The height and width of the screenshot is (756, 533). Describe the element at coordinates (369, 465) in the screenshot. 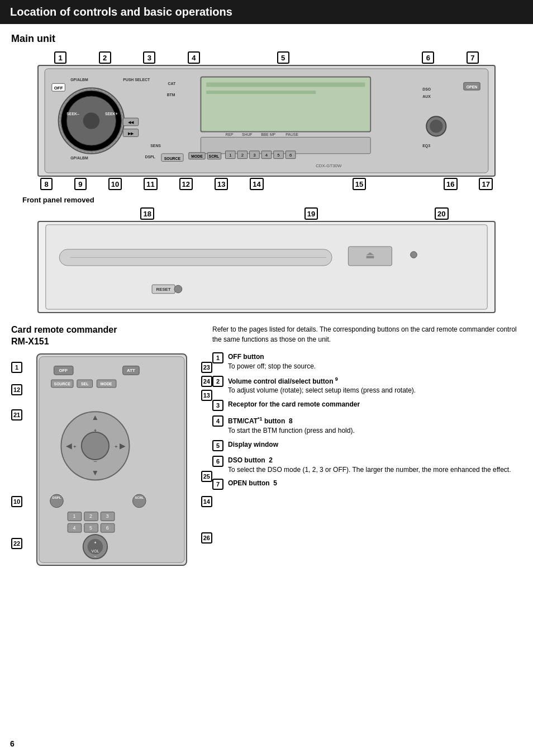

I see `desc-text-6: DSO button 2 To select the DSO mode (1, …` at that location.